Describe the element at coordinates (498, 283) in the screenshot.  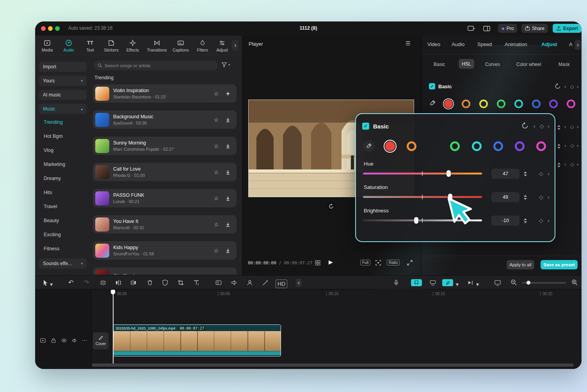
I see `display-mode-icon` at that location.